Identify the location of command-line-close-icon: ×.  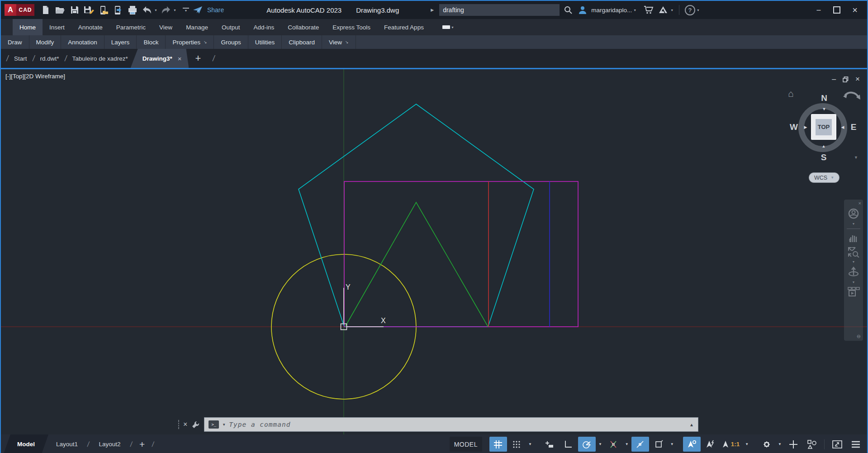
(185, 424).